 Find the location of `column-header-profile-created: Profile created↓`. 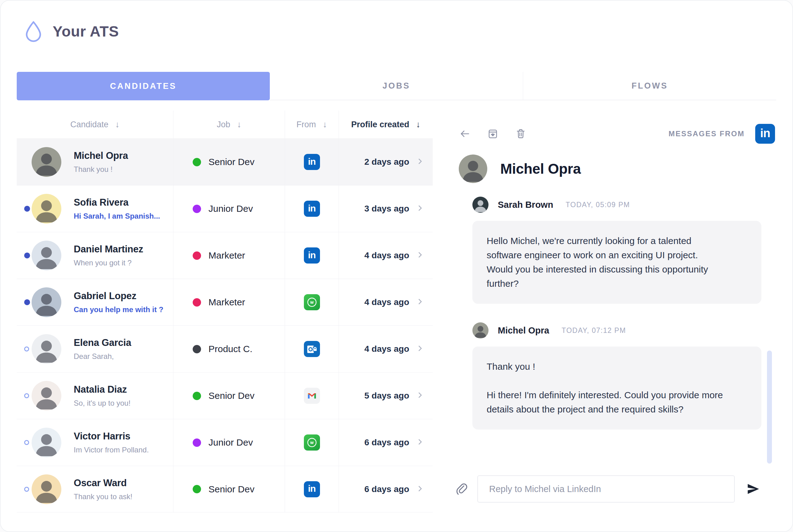

column-header-profile-created: Profile created↓ is located at coordinates (386, 125).